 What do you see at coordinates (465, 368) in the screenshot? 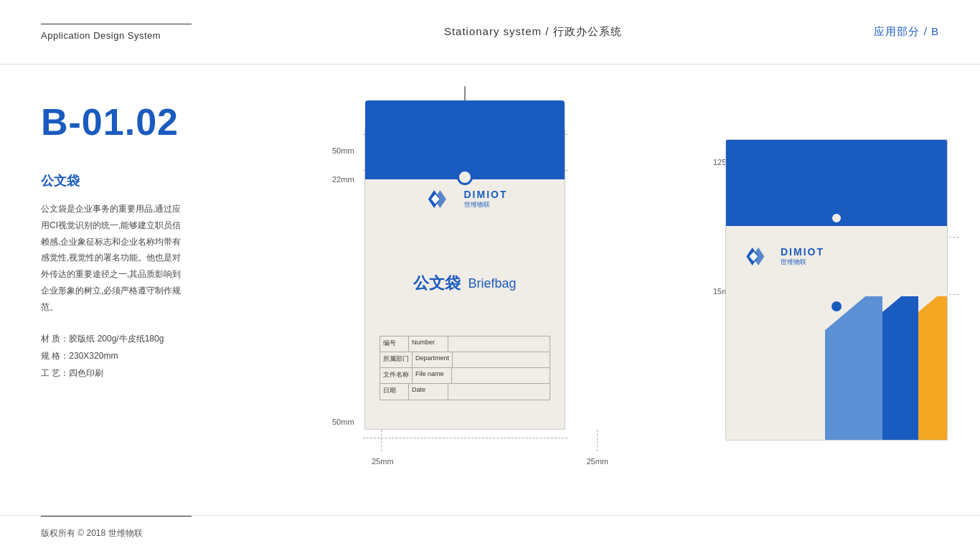
I see `envelope-form: 编号 Number 所属部门 Department 文件名称 File name` at bounding box center [465, 368].